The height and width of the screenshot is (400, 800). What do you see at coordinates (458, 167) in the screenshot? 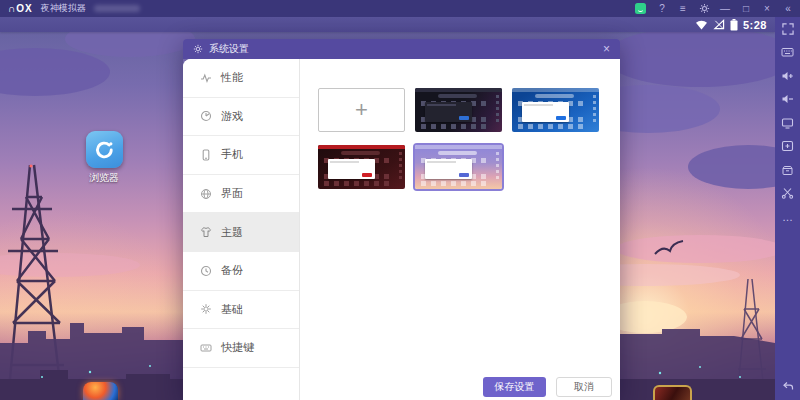
I see `theme-thumbnail-purple-sunset-theme` at bounding box center [458, 167].